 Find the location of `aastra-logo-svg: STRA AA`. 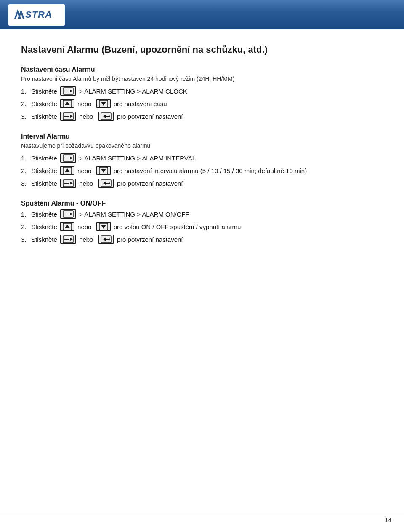

aastra-logo-svg: STRA AA is located at coordinates (37, 13).